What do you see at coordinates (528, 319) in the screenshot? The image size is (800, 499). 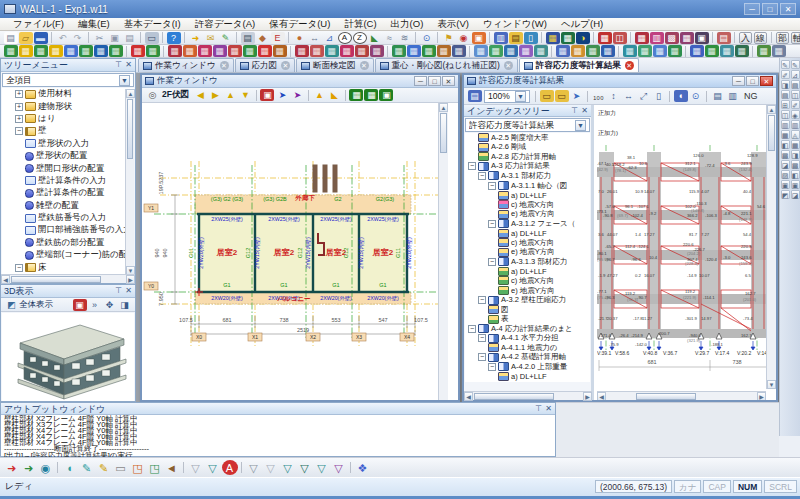 I see `tree-item: 表` at bounding box center [528, 319].